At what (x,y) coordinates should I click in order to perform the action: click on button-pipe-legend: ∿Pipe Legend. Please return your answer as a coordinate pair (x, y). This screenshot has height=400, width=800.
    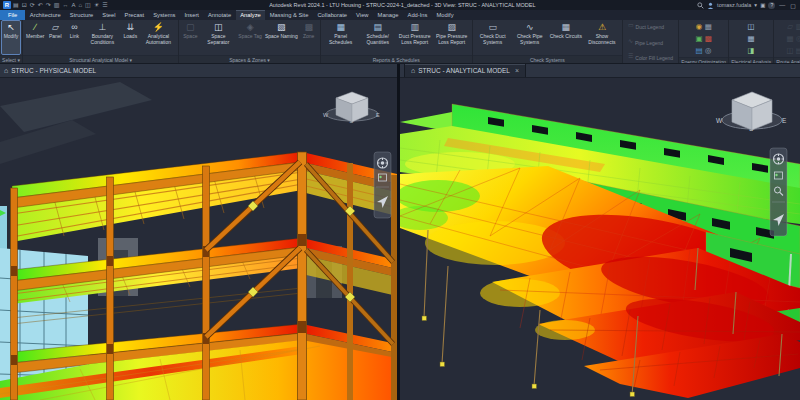
    Looking at the image, I should click on (650, 44).